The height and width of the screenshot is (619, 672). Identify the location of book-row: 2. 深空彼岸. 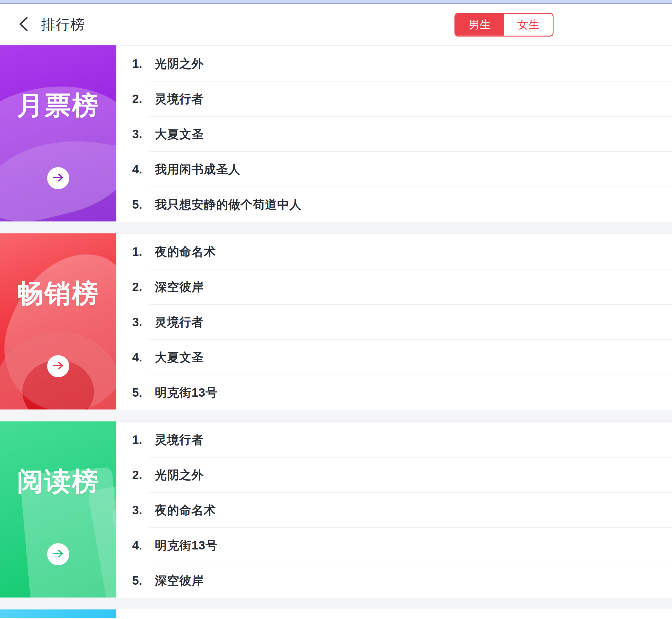
(394, 287).